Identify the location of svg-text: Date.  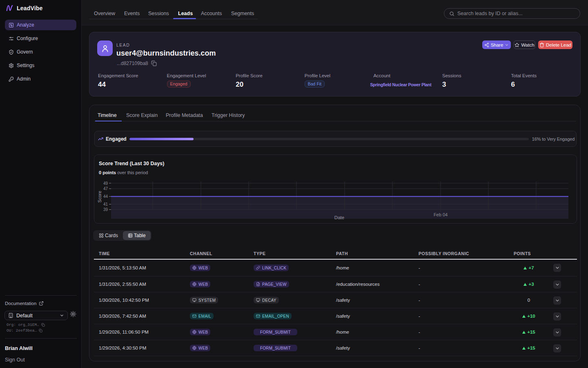
(339, 218).